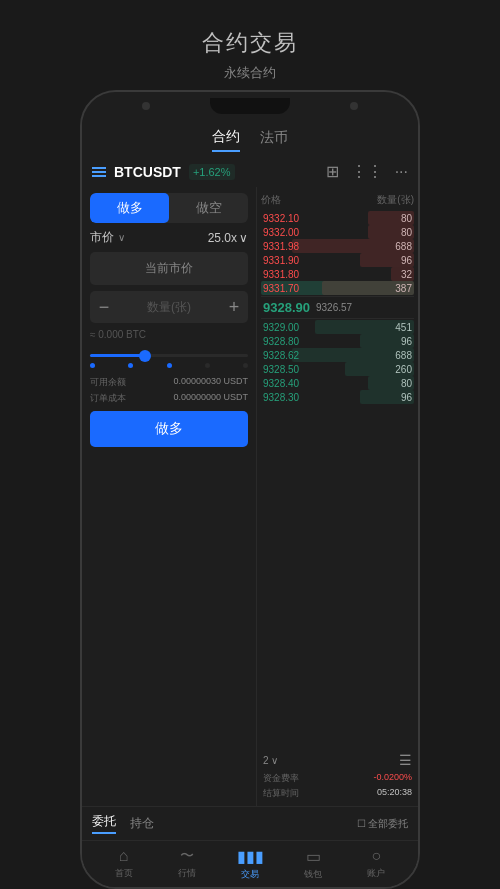 This screenshot has height=889, width=500. Describe the element at coordinates (250, 874) in the screenshot. I see `trade-label: 交易` at that location.